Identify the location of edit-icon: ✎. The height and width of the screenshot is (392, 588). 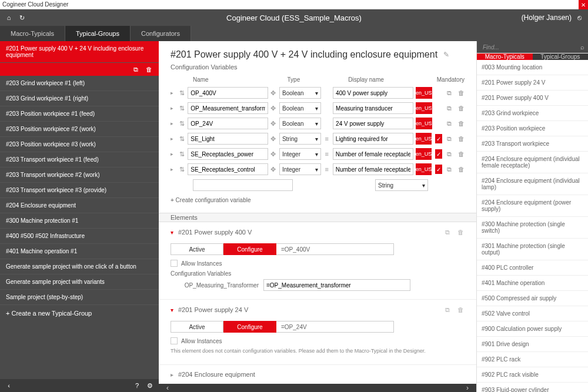
(446, 55).